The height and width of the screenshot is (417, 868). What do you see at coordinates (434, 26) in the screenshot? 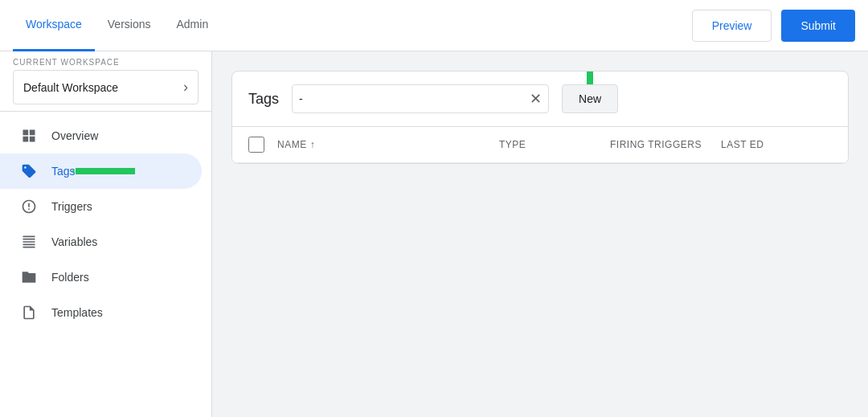
I see `top-nav: Workspace Versions Admin Preview Submit` at bounding box center [434, 26].